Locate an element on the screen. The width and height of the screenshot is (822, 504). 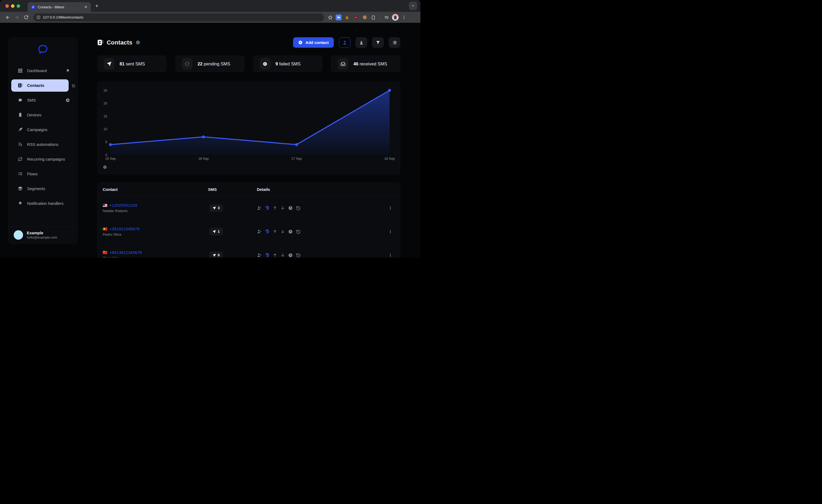
tab-close-icon: ✕ is located at coordinates (86, 7).